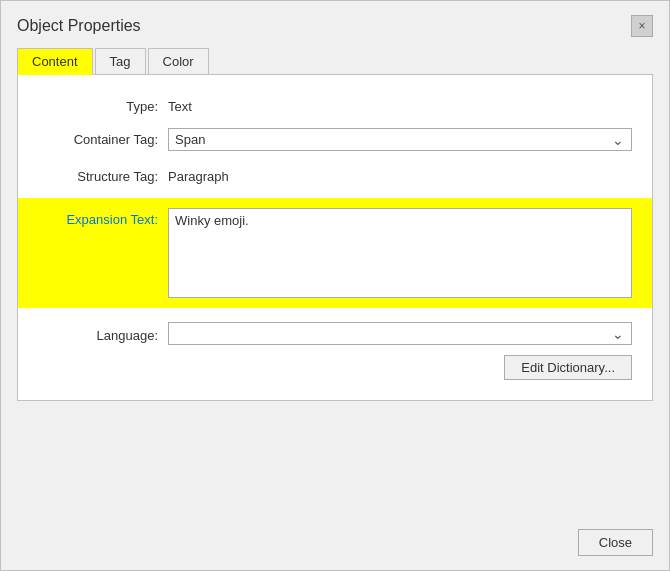 This screenshot has width=670, height=571. I want to click on type-value: Text, so click(400, 104).